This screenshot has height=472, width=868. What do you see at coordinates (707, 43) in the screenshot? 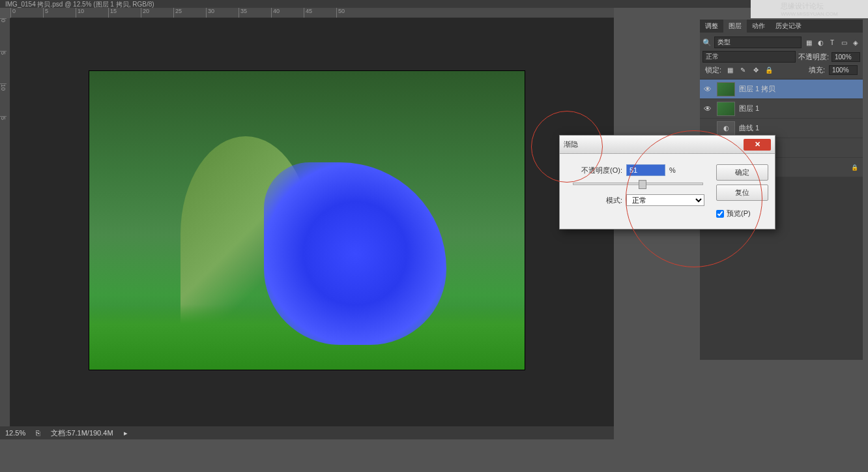
I see `search-icon: 🔍` at bounding box center [707, 43].